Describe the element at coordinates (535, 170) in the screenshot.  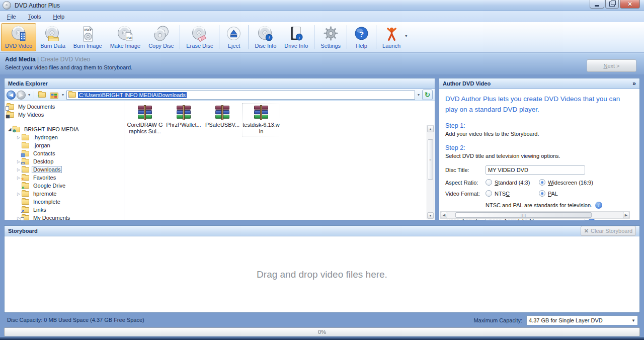
I see `disc-title-input` at that location.